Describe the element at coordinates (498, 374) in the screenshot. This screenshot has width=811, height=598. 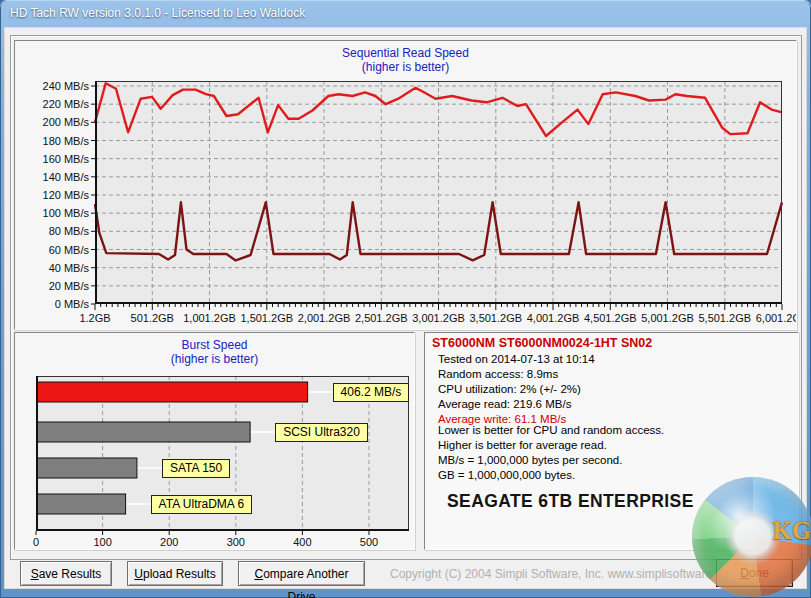
I see `drive-stat-line: Random access: 8.9ms` at that location.